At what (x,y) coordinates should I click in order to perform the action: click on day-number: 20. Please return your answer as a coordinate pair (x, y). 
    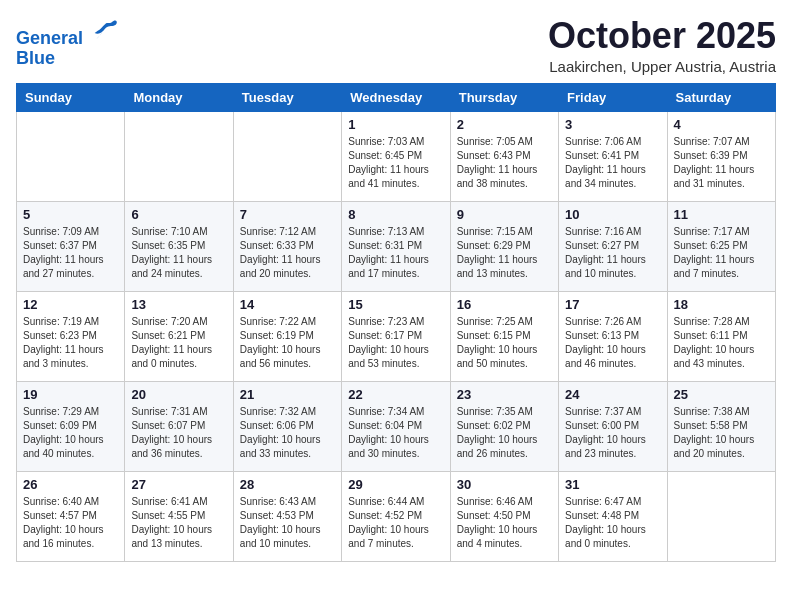
    Looking at the image, I should click on (178, 394).